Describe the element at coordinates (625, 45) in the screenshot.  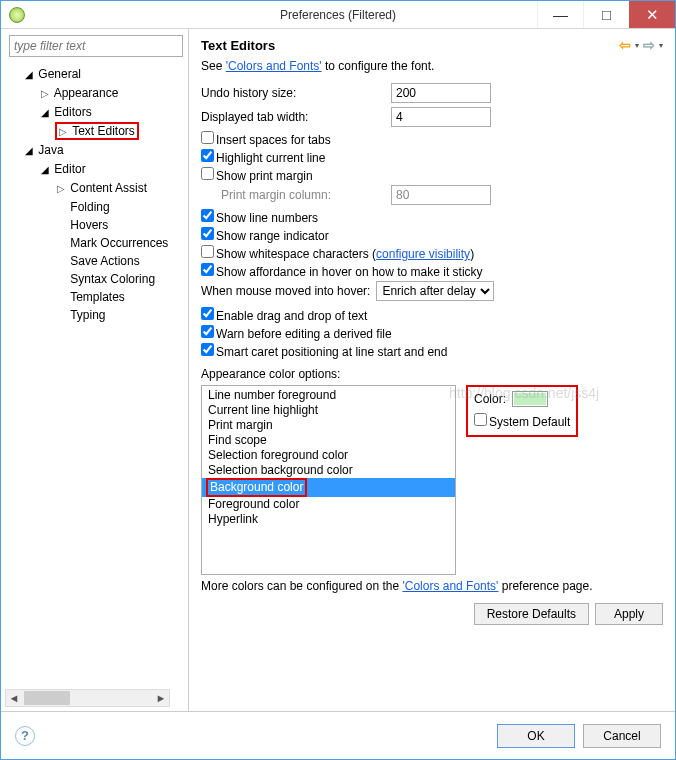
I see `nav-back-icon: ⇦` at that location.